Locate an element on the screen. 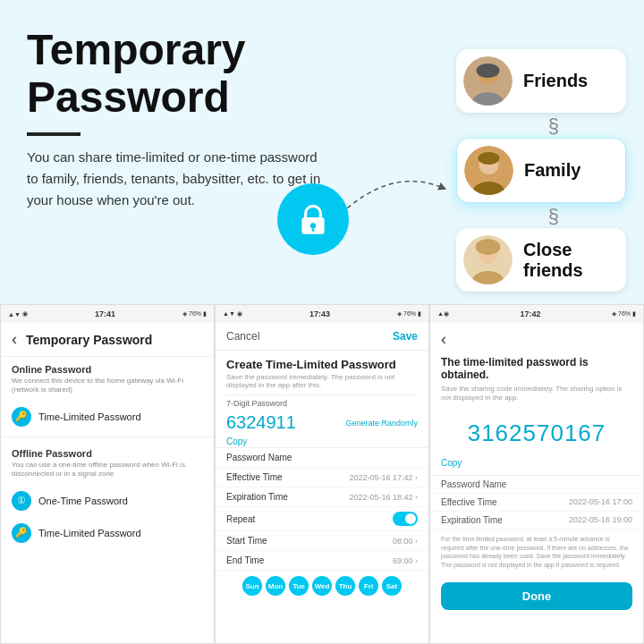 Image resolution: width=644 pixels, height=644 pixels. start-time-row: Start Time 08:00 › is located at coordinates (322, 541).